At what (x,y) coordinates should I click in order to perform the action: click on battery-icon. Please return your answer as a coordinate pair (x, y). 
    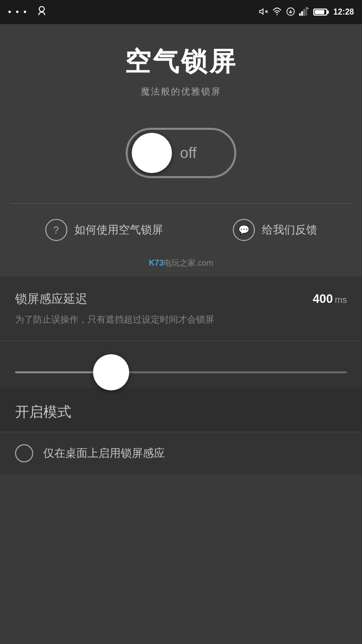
    Looking at the image, I should click on (320, 12).